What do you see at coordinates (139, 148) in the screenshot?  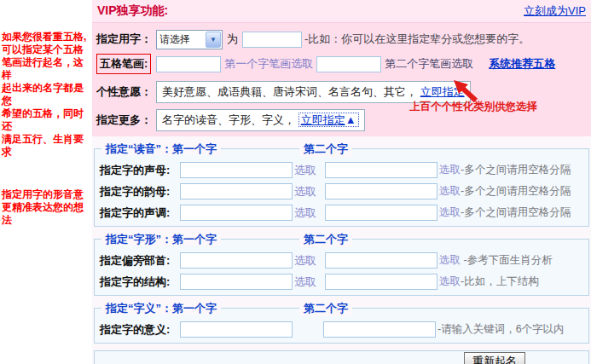 I see `pronunciation-legend-title: 指定“读音”：` at bounding box center [139, 148].